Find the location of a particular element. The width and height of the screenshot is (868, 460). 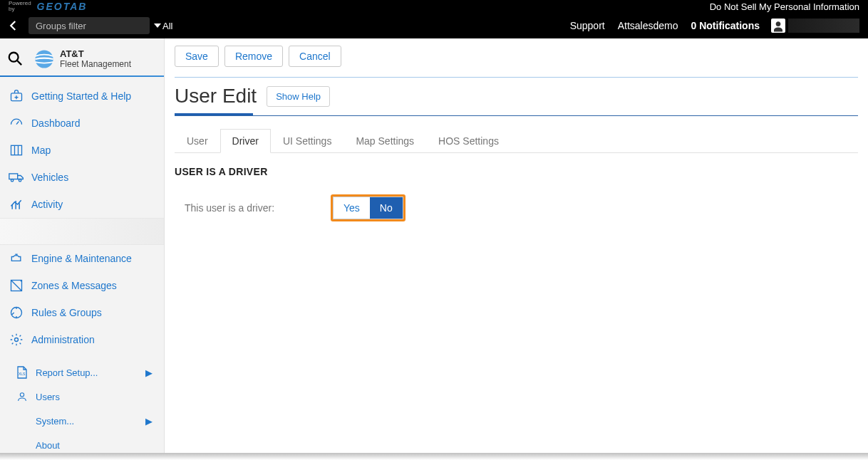

brand-line2: Fleet Management is located at coordinates (95, 64).